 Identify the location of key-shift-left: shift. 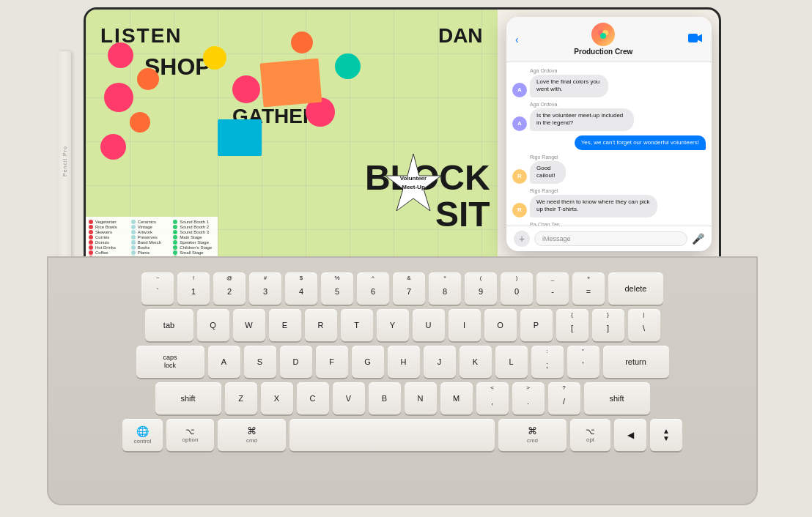
(188, 398).